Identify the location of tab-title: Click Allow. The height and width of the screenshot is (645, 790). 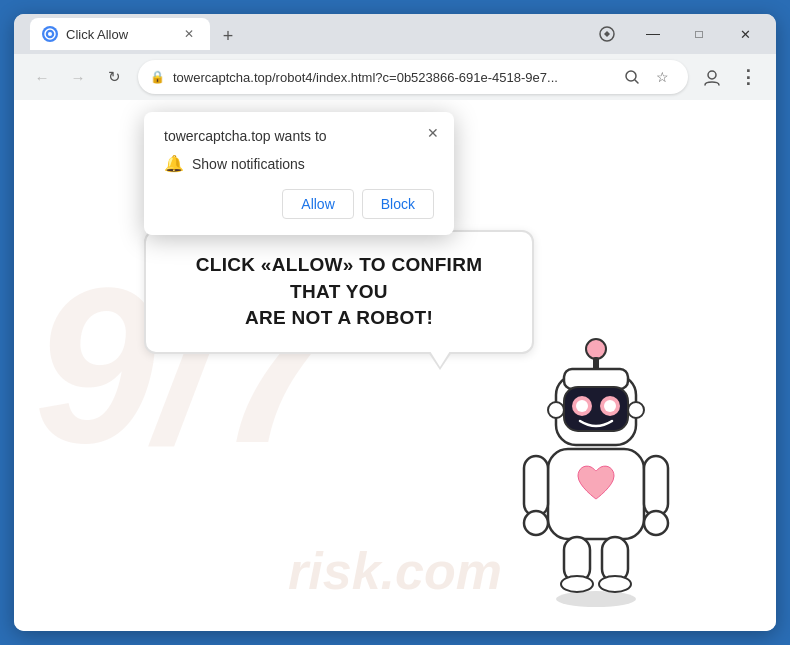
(97, 34).